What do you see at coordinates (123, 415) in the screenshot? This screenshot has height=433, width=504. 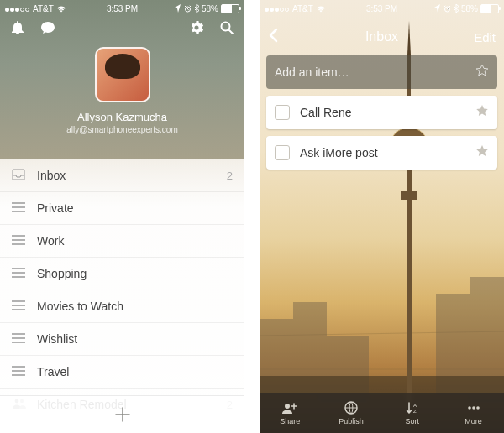 I see `plus-icon` at bounding box center [123, 415].